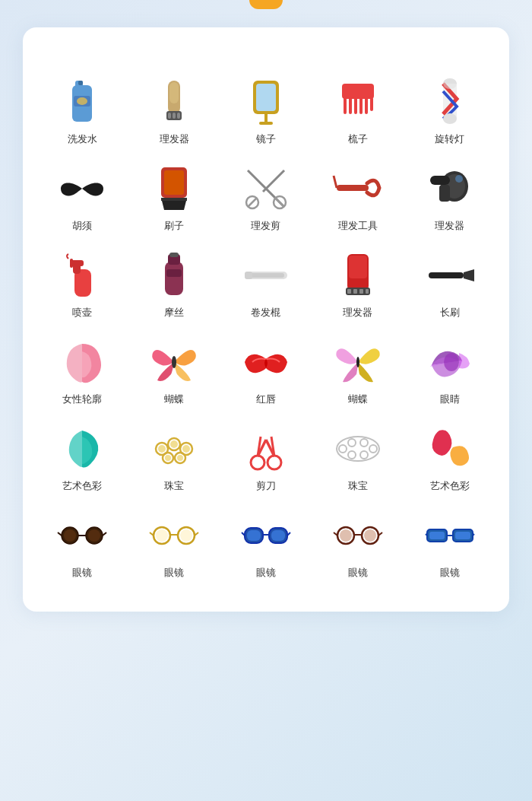 Image resolution: width=532 pixels, height=801 pixels. I want to click on lifaqi2-label: 理发器, so click(450, 226).